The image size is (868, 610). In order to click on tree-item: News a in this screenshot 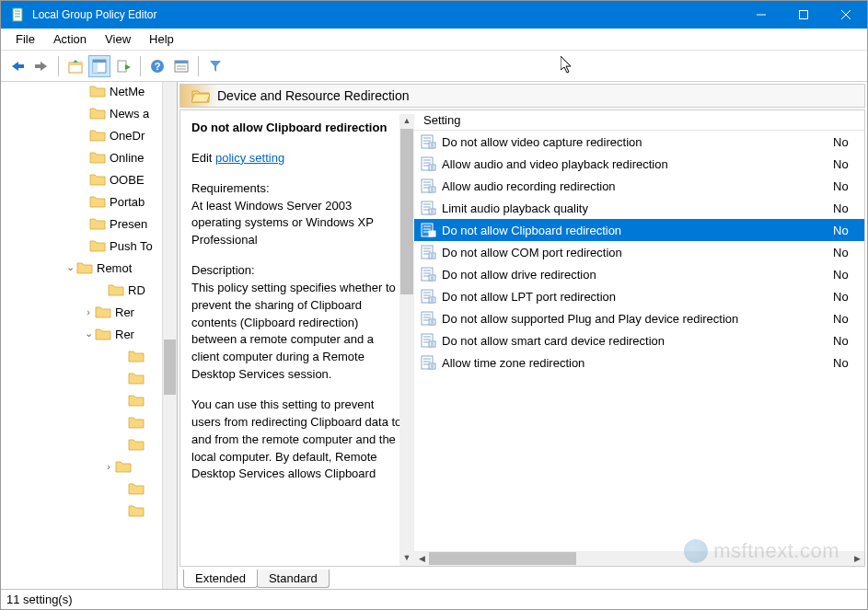, I will do `click(88, 113)`.